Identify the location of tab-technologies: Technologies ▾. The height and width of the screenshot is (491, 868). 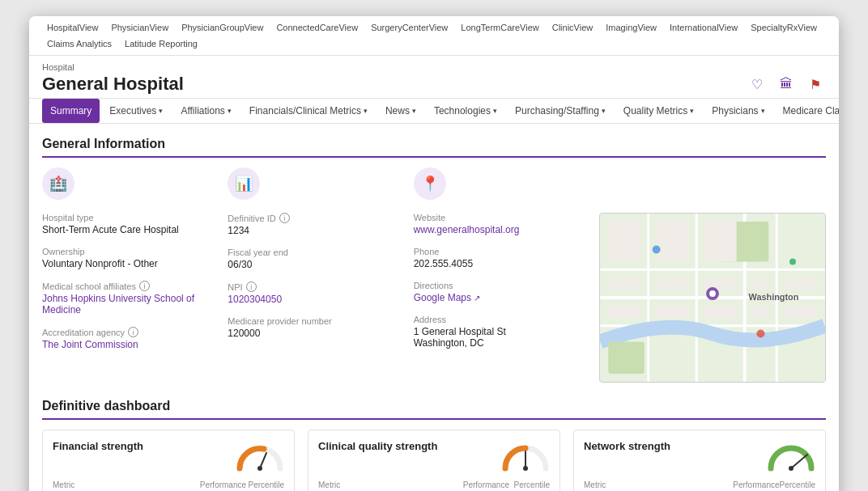
(466, 111).